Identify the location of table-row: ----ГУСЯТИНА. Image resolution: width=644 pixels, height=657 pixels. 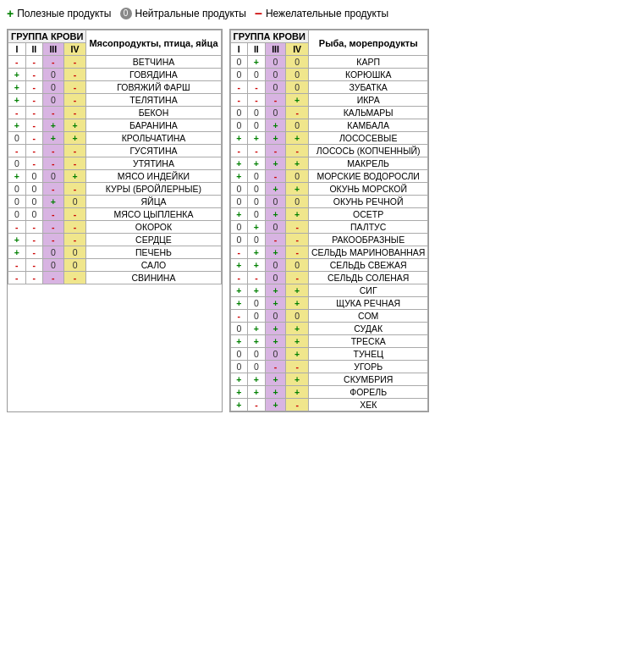
(115, 151).